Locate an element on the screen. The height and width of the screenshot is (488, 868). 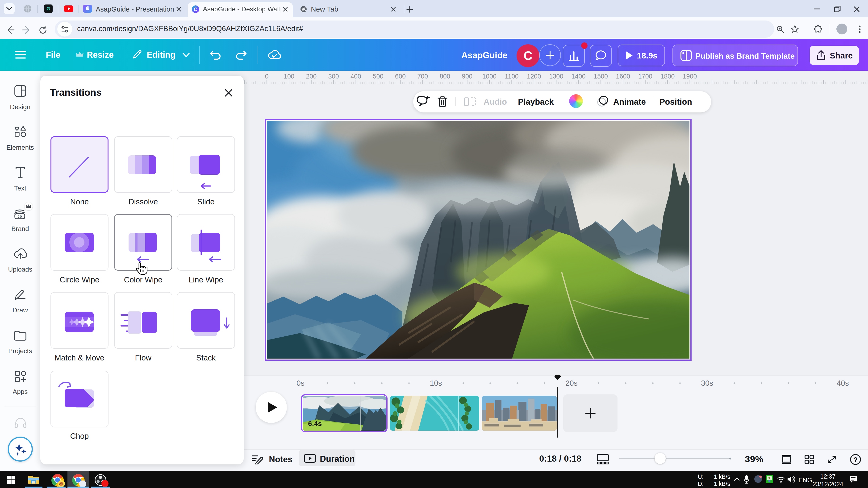
svg-text: 1700 is located at coordinates (645, 76).